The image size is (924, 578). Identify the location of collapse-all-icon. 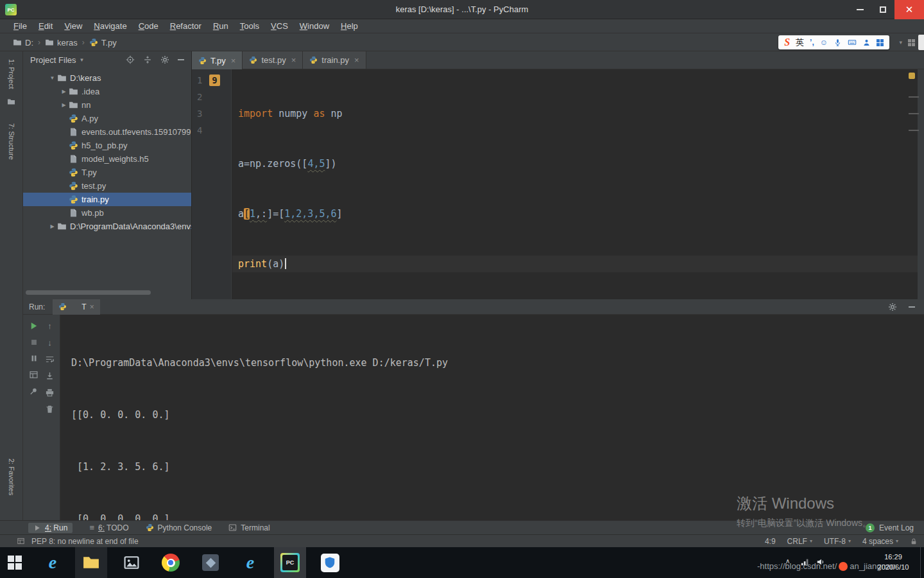
(148, 60).